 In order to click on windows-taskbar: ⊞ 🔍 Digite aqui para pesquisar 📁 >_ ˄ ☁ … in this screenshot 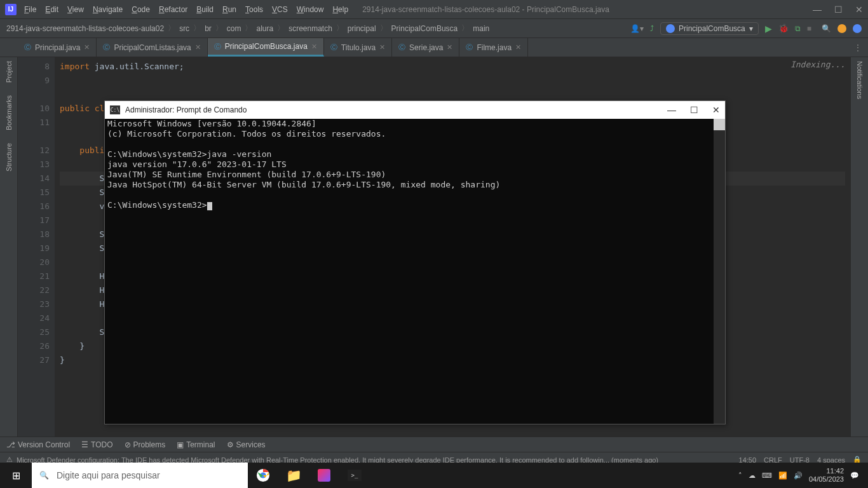, I will do `click(434, 475)`.